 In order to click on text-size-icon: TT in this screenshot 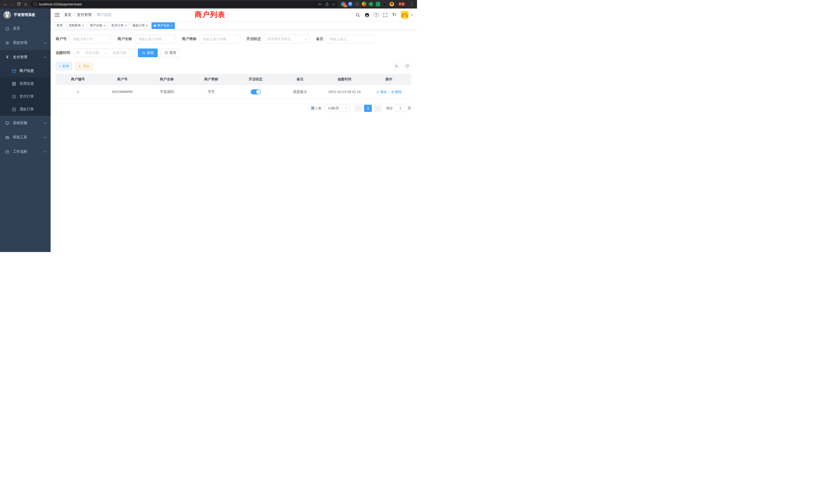, I will do `click(394, 15)`.